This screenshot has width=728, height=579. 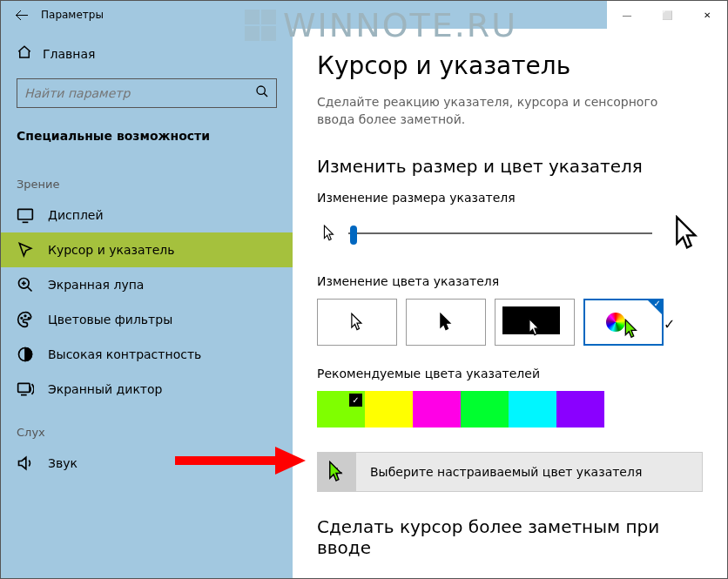 What do you see at coordinates (364, 15) in the screenshot?
I see `titlebar: 🡠 Параметры — ⬜ ✕` at bounding box center [364, 15].